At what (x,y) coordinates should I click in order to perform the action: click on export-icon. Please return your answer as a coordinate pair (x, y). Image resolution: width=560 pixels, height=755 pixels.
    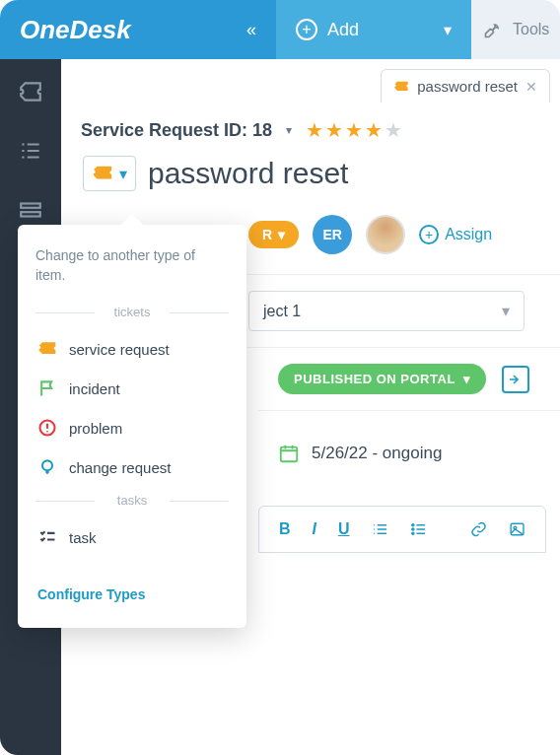
    Looking at the image, I should click on (516, 379).